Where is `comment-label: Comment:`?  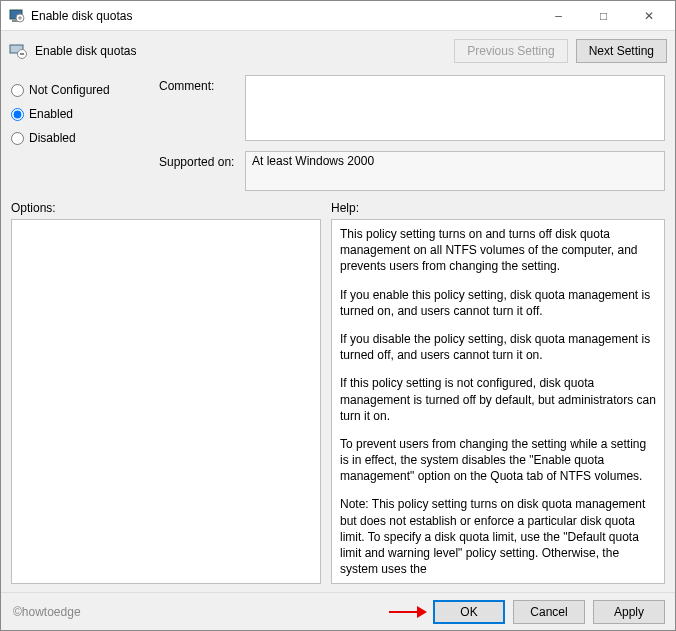
comment-label: Comment: is located at coordinates (199, 108).